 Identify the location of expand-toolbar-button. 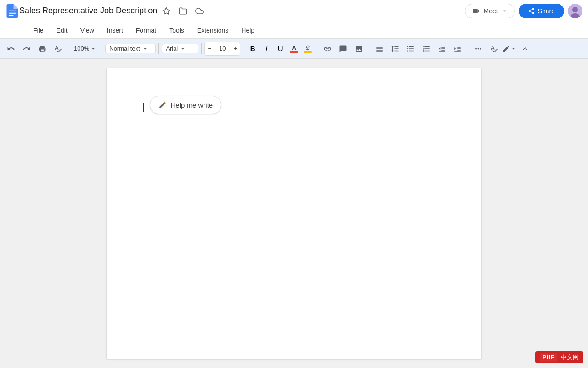
(525, 49).